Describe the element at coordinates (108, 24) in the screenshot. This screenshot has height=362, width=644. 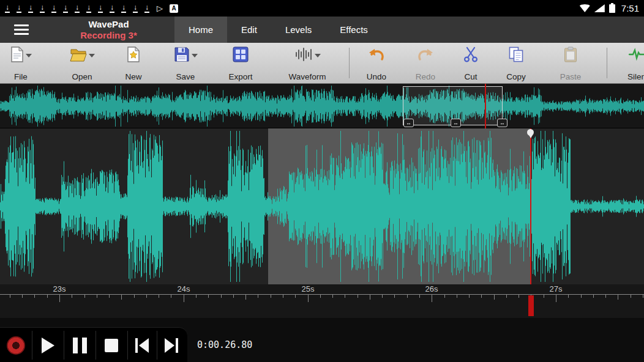
I see `app-title: WavePad` at that location.